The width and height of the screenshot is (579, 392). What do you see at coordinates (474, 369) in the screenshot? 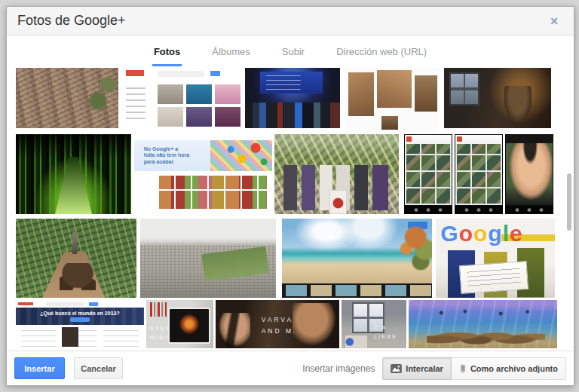
I see `insert-mode-group: Intercalar Como archivo adjunto` at bounding box center [474, 369].